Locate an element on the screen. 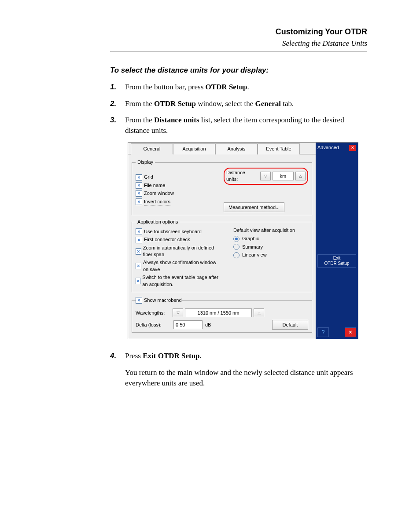 The height and width of the screenshot is (510, 420). measurement-method-button: Measurement method... is located at coordinates (254, 207).